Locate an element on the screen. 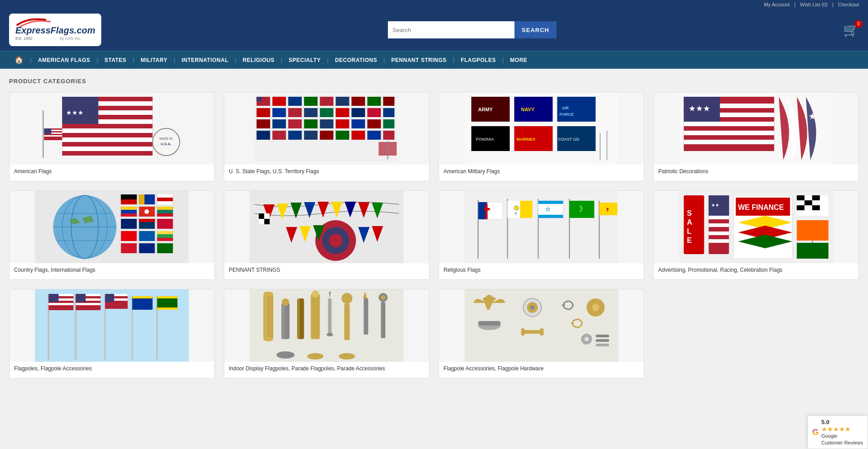 The image size is (868, 449). product-image-patriotic: ★★★ ★ is located at coordinates (756, 128).